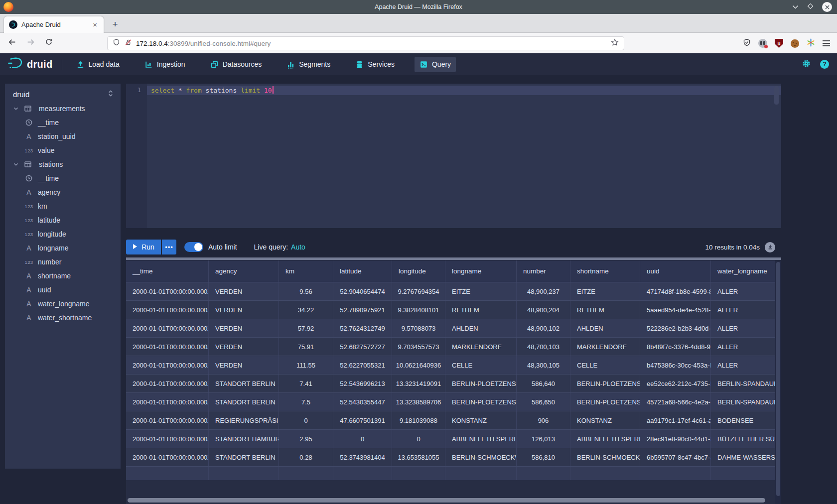 The height and width of the screenshot is (504, 837). I want to click on reload-button, so click(49, 43).